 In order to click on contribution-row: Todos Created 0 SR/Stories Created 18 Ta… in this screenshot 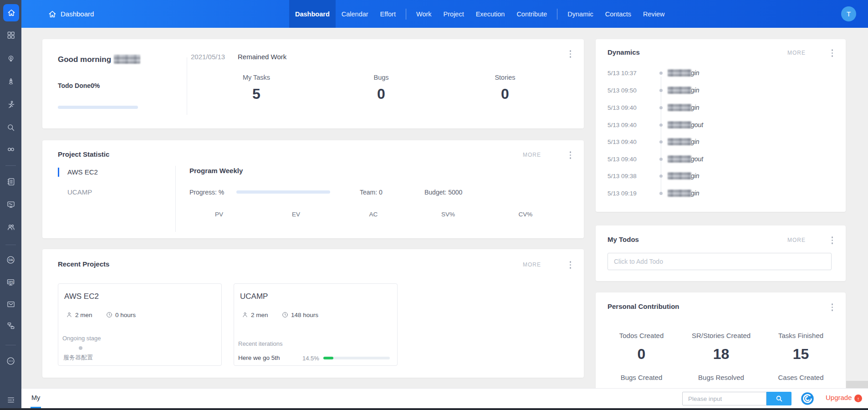, I will do `click(721, 347)`.